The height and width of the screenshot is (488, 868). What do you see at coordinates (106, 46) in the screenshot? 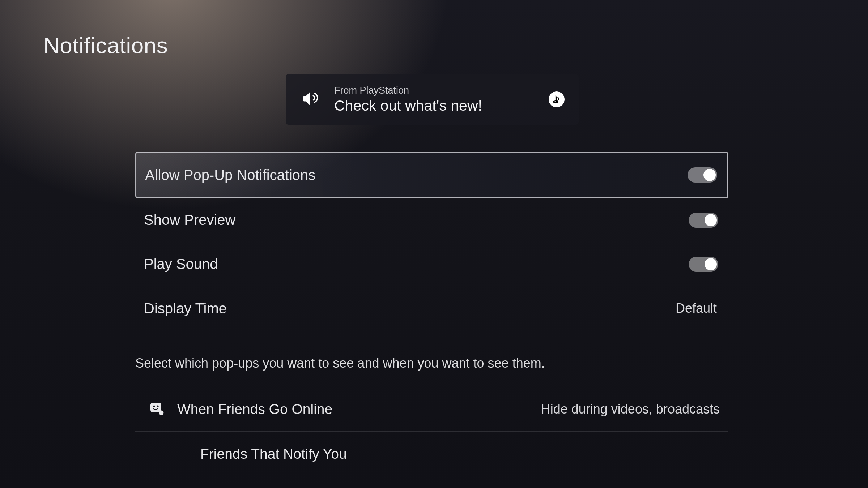
I see `page-title: Notifications` at bounding box center [106, 46].